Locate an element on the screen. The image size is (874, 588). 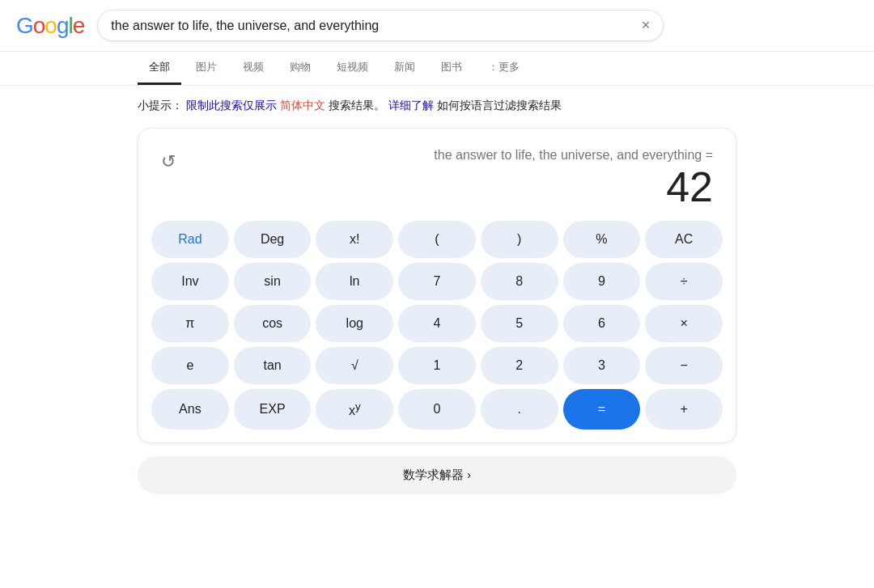
hint-prefix: 小提示： is located at coordinates (160, 106).